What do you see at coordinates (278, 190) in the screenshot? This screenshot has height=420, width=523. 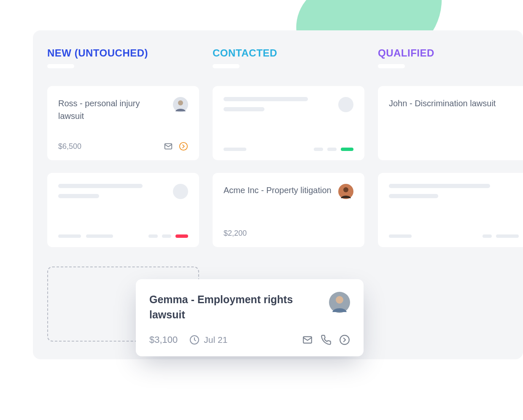 I see `card-title: Acme Inc - Property litigation` at bounding box center [278, 190].